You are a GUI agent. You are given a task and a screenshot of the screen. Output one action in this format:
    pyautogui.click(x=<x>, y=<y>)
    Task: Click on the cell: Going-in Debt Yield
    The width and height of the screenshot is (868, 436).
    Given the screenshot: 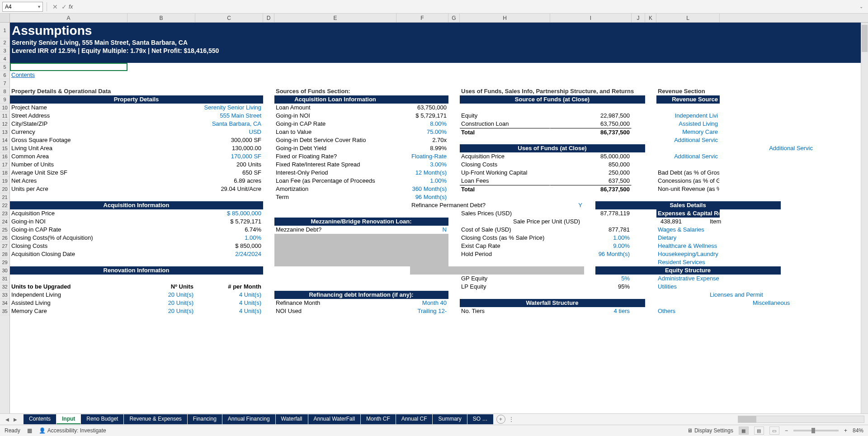 What is the action you would take?
    pyautogui.click(x=335, y=148)
    